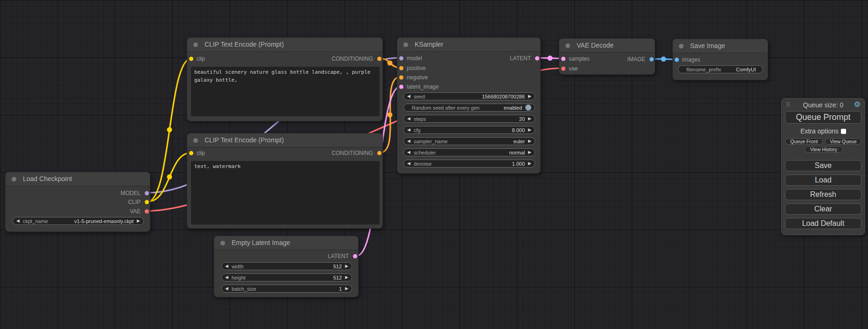 The width and height of the screenshot is (868, 329). Describe the element at coordinates (469, 45) in the screenshot. I see `node-title-bar: KSampler` at that location.